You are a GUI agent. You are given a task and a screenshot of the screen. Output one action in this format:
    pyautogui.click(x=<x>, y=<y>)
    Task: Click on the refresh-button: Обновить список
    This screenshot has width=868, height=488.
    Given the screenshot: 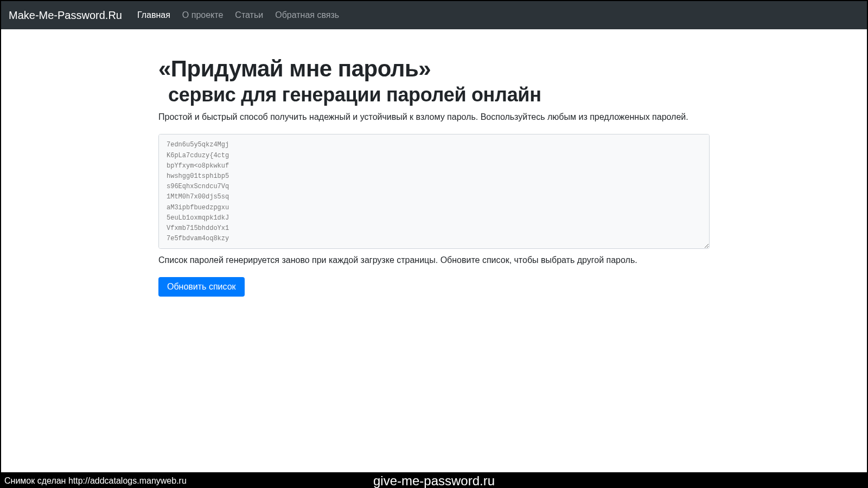 What is the action you would take?
    pyautogui.click(x=202, y=287)
    